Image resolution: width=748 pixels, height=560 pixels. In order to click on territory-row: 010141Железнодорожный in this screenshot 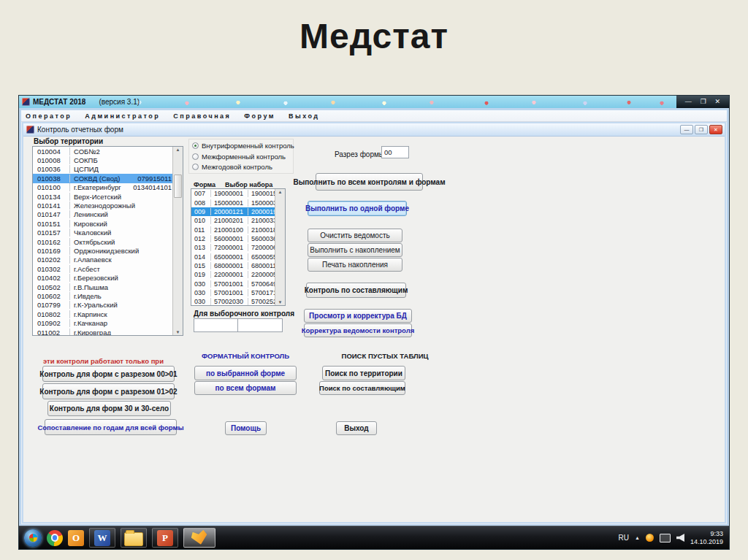, I will do `click(108, 205)`.